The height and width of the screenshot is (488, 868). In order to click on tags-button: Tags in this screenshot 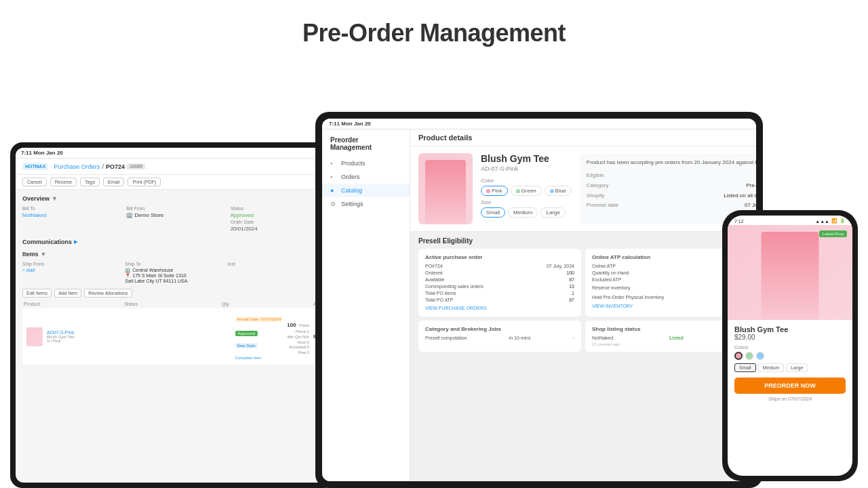, I will do `click(90, 182)`.